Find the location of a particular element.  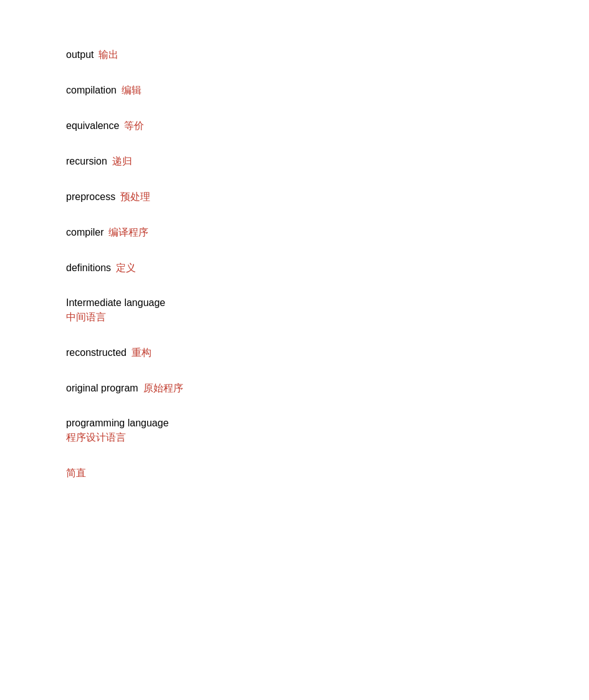

list-item: definitions 定义 is located at coordinates (294, 268).